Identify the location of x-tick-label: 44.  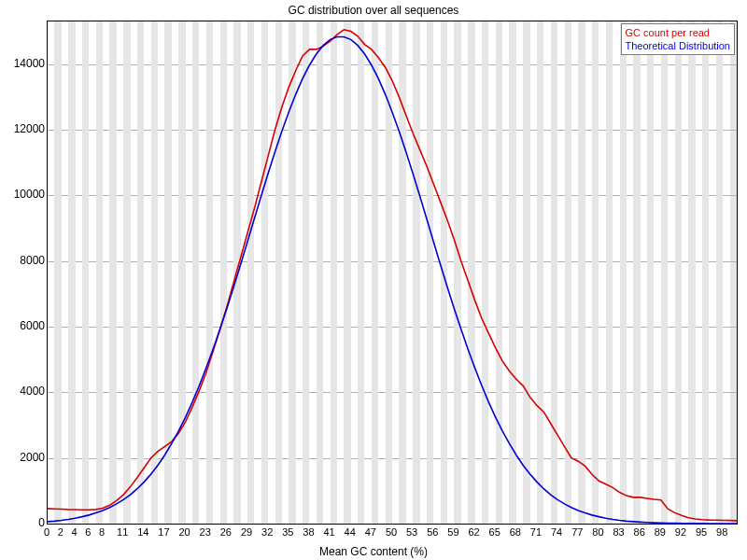
(350, 532).